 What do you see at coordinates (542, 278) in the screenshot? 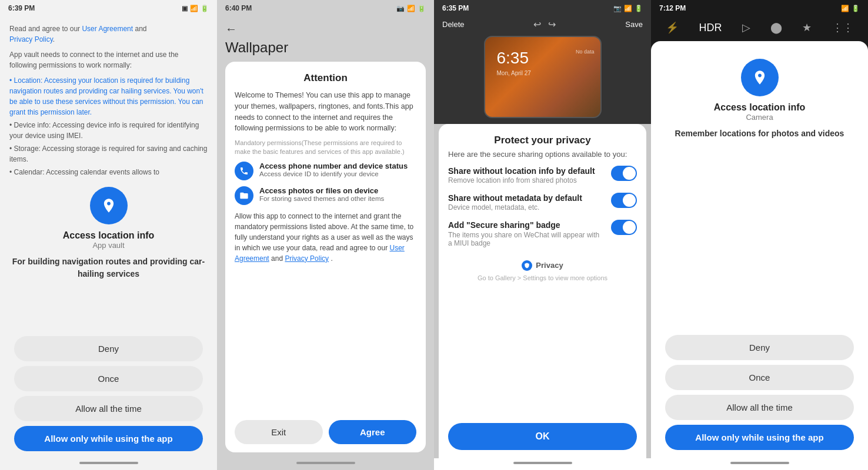
I see `privacy-footer-subtext: Go to Gallery > Settings to view more op…` at bounding box center [542, 278].